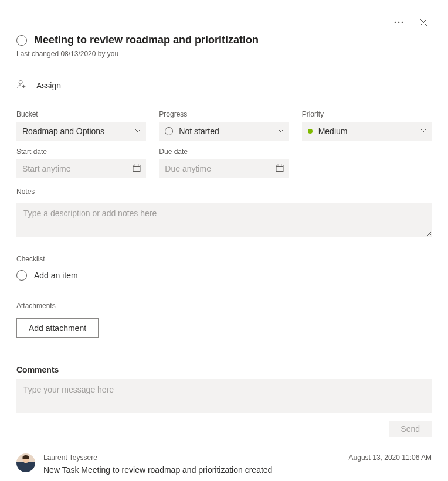 This screenshot has height=481, width=448. I want to click on bucket-label: Bucket, so click(81, 114).